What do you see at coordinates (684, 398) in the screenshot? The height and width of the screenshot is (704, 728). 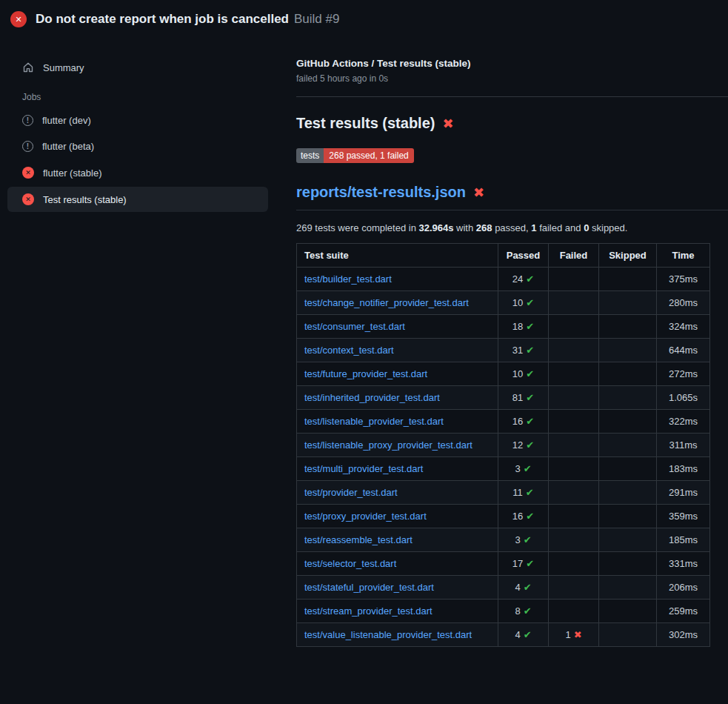 I see `time-cell: 1.065s` at bounding box center [684, 398].